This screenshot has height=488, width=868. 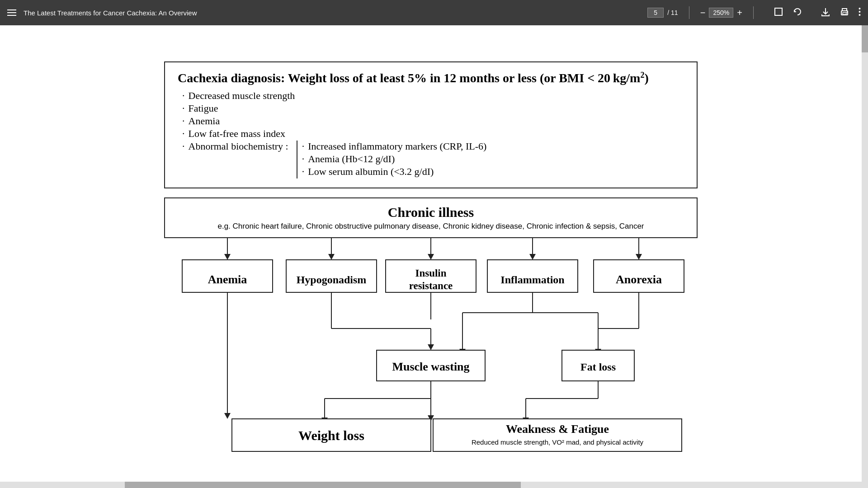 What do you see at coordinates (797, 13) in the screenshot?
I see `rotate-button` at bounding box center [797, 13].